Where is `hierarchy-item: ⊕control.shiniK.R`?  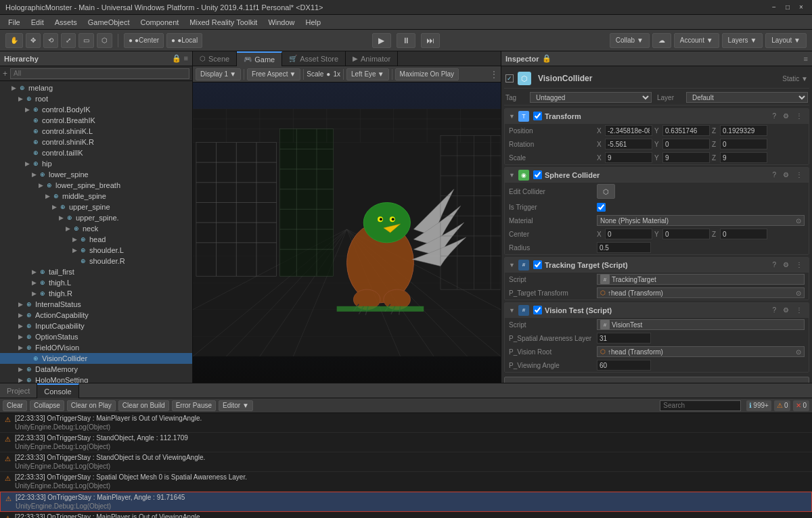
hierarchy-item: ⊕control.shiniK.R is located at coordinates (96, 142).